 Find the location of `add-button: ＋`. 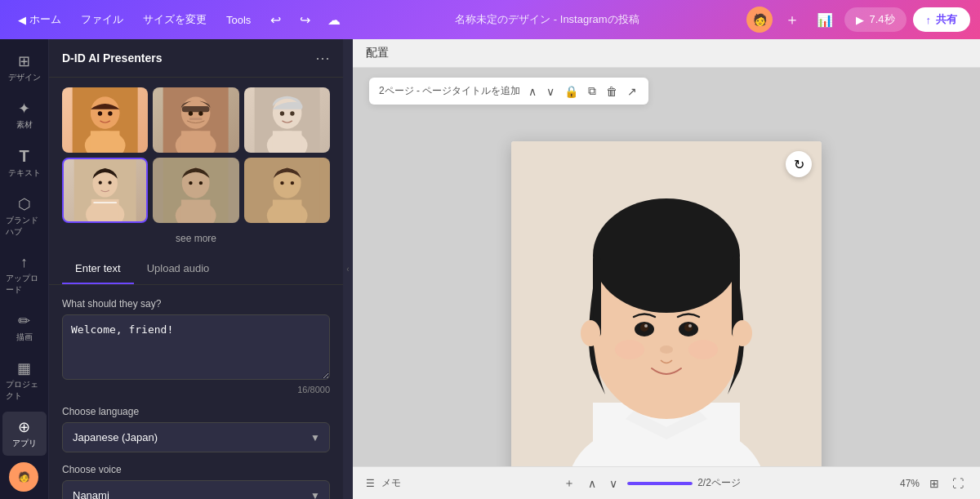

add-button: ＋ is located at coordinates (792, 20).